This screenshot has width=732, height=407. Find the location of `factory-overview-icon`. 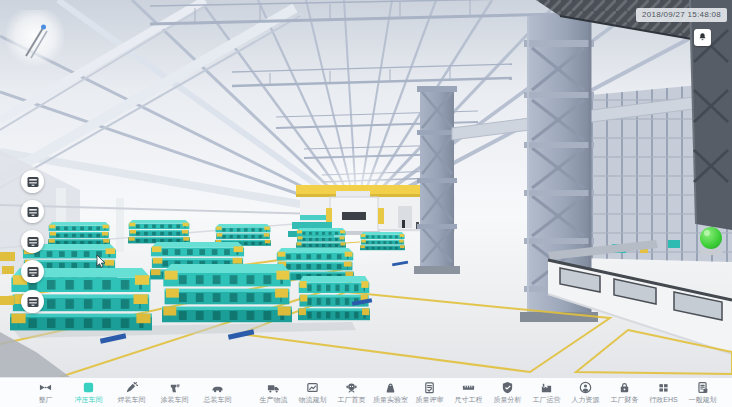

factory-overview-icon is located at coordinates (46, 388).